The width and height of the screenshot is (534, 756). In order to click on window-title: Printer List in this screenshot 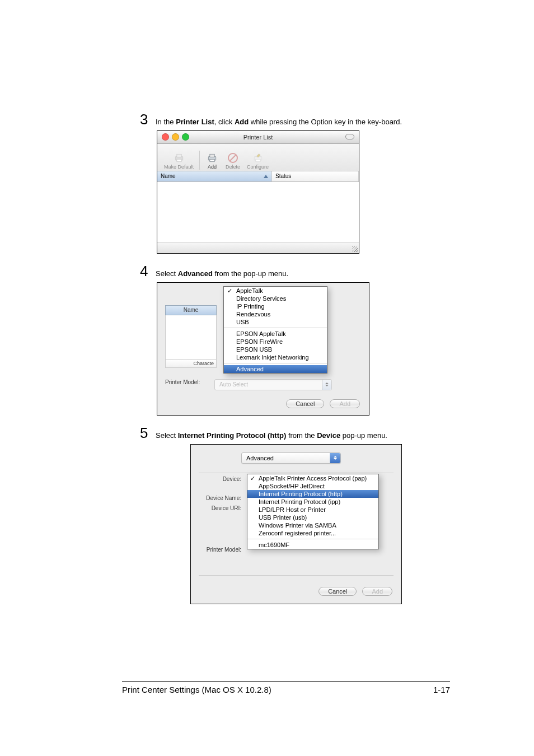, I will do `click(258, 137)`.